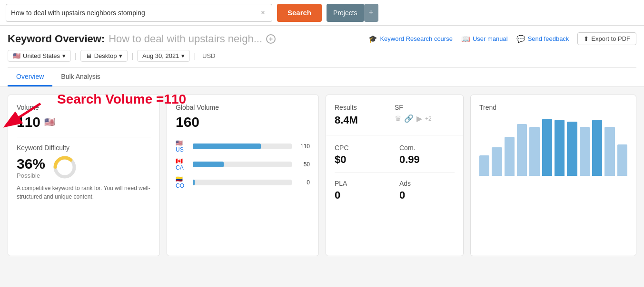 The height and width of the screenshot is (287, 644). What do you see at coordinates (303, 146) in the screenshot?
I see `us-bar-value: 110` at bounding box center [303, 146].